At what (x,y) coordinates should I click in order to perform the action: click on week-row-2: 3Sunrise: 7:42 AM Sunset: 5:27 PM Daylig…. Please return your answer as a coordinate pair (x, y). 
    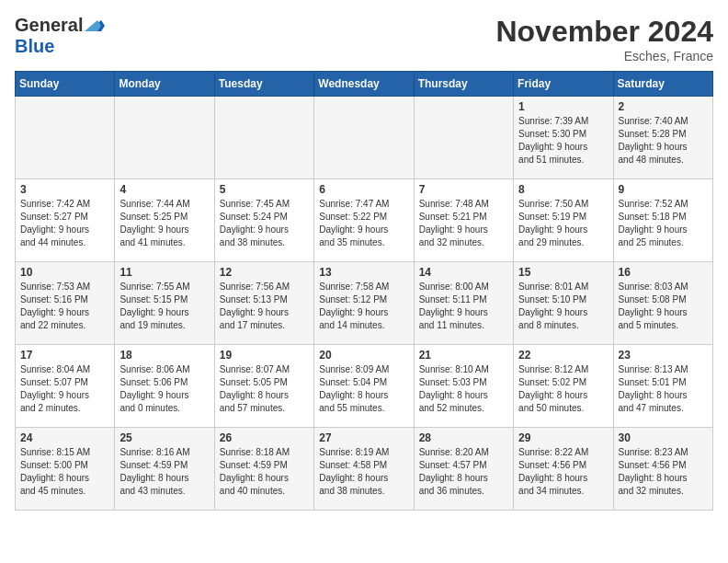
    Looking at the image, I should click on (364, 221).